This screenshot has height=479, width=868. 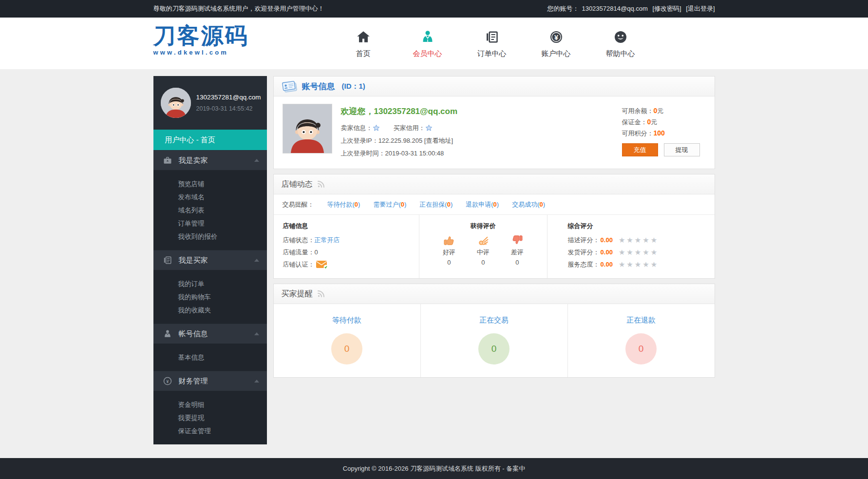 What do you see at coordinates (438, 140) in the screenshot?
I see `view-address-link: [查看地址]` at bounding box center [438, 140].